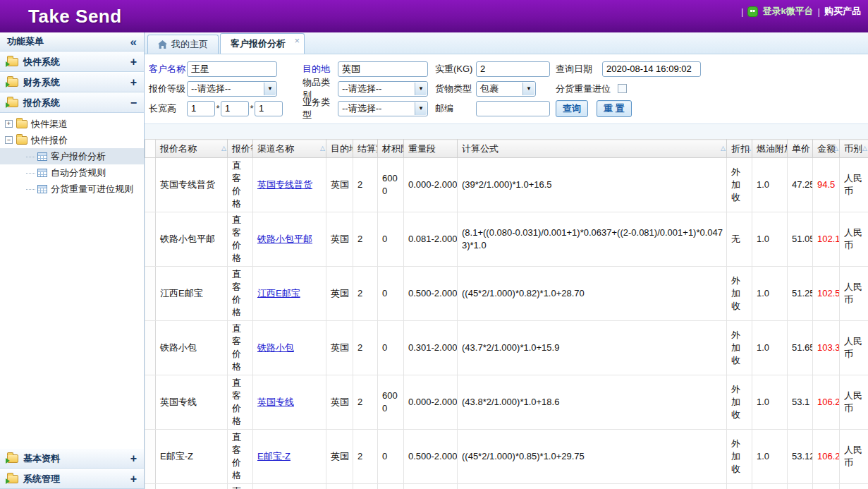 This screenshot has width=868, height=489. Describe the element at coordinates (513, 109) in the screenshot. I see `zipcode-input` at that location.